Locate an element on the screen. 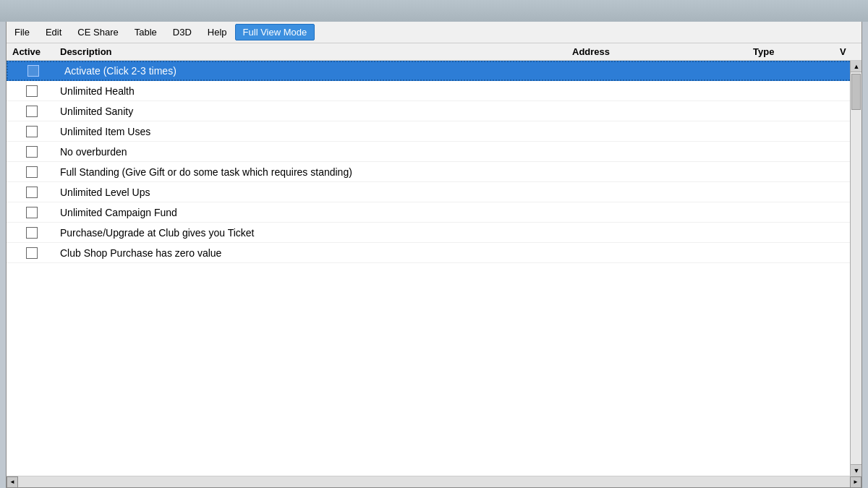  scroll-up-arrow: ▲ is located at coordinates (856, 67).